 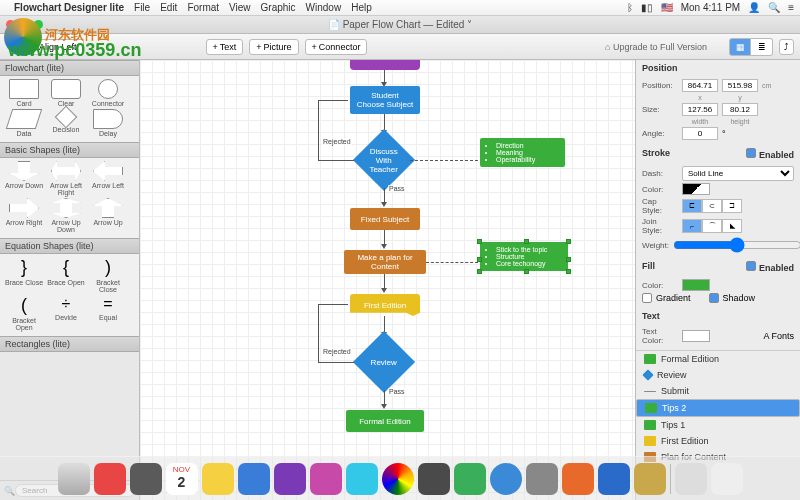 I want to click on shape-brace-open: {, so click(x=66, y=268).